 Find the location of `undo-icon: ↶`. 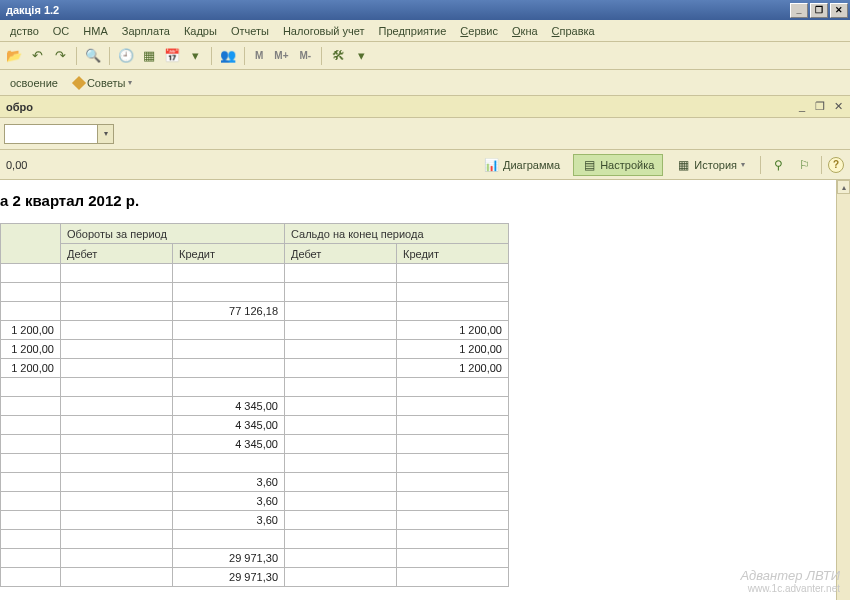

undo-icon: ↶ is located at coordinates (37, 56).